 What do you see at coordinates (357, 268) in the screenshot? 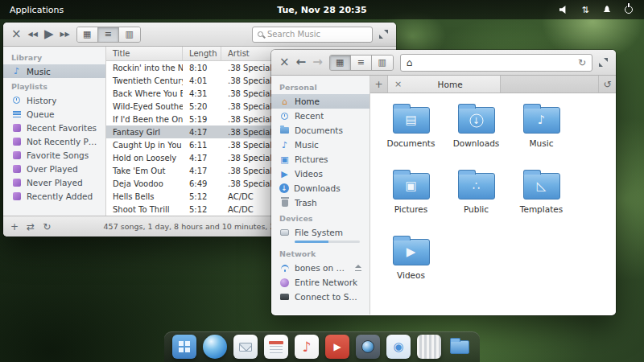
I see `eject-icon` at bounding box center [357, 268].